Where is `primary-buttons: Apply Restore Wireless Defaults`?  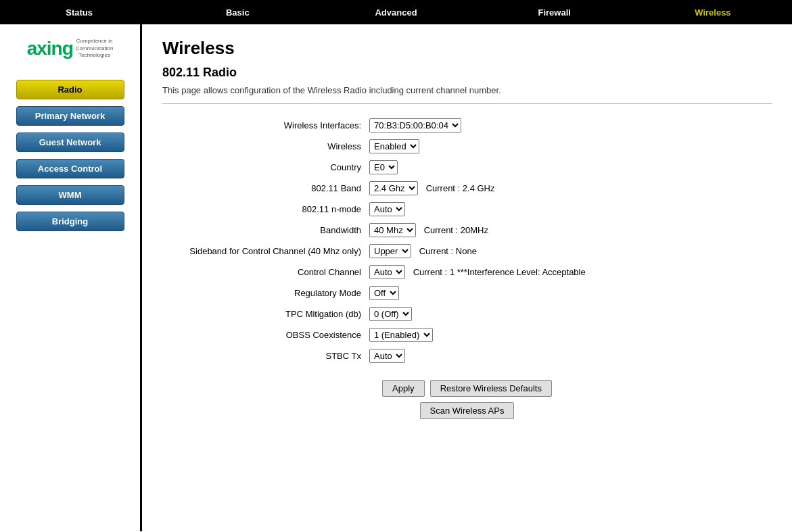 primary-buttons: Apply Restore Wireless Defaults is located at coordinates (467, 388).